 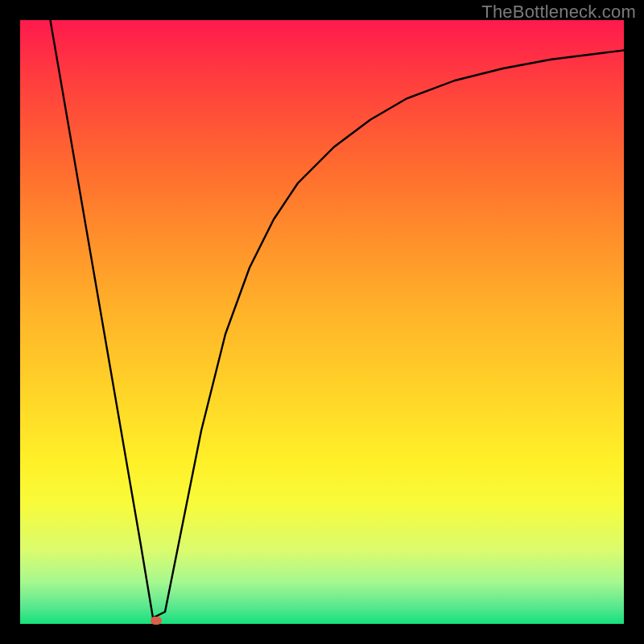 What do you see at coordinates (156, 621) in the screenshot?
I see `curve-minimum-marker` at bounding box center [156, 621].